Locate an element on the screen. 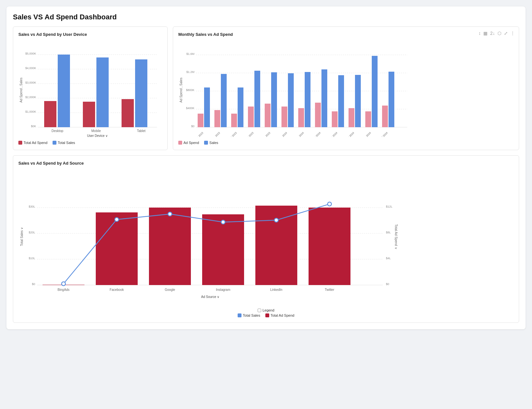  legend-adspend2: Ad Spend is located at coordinates (189, 143).